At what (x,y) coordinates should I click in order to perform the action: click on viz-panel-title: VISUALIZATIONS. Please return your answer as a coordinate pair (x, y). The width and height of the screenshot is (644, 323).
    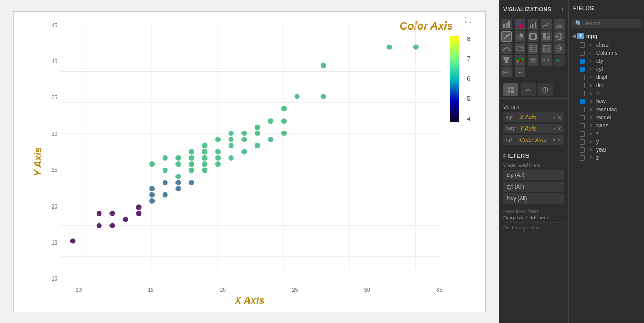
    Looking at the image, I should click on (528, 10).